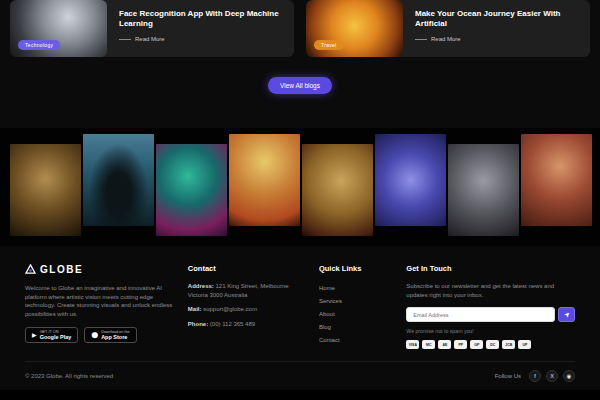 Image resolution: width=600 pixels, height=400 pixels. I want to click on newsletter-text: Subscribe to our newsletter and get the …, so click(490, 290).